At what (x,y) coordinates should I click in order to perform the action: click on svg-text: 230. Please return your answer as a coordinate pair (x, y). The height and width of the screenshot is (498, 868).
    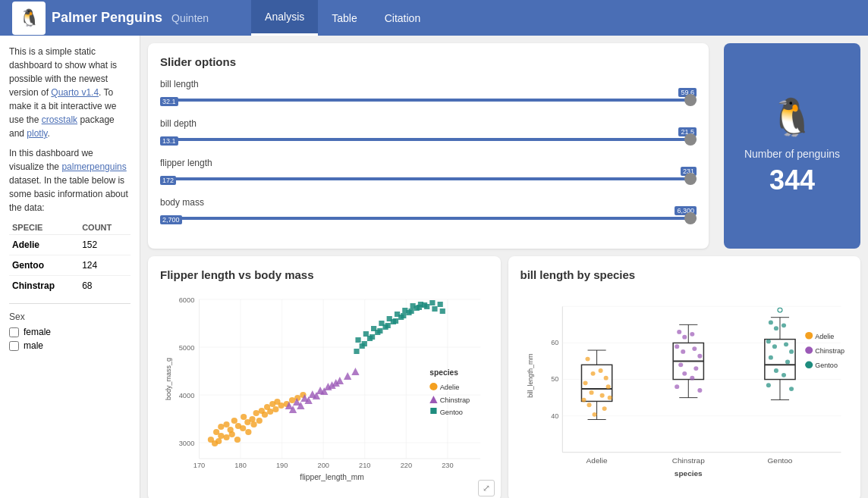
    Looking at the image, I should click on (448, 465).